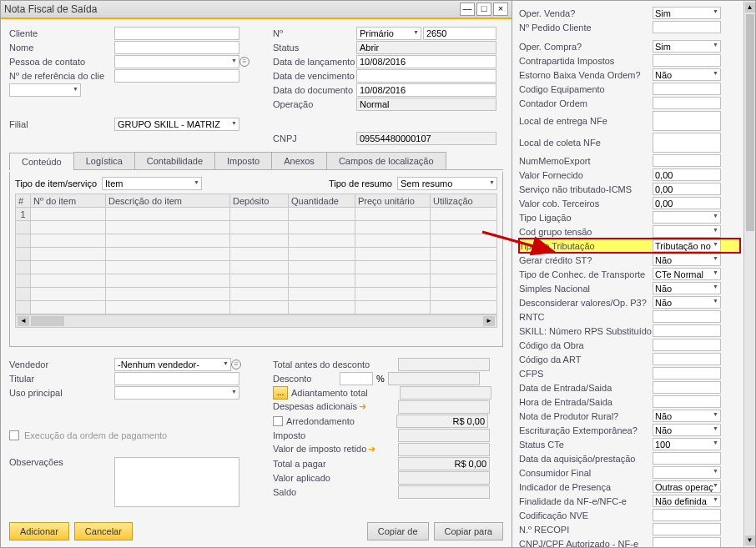 The height and width of the screenshot is (548, 756). I want to click on obs-field, so click(177, 482).